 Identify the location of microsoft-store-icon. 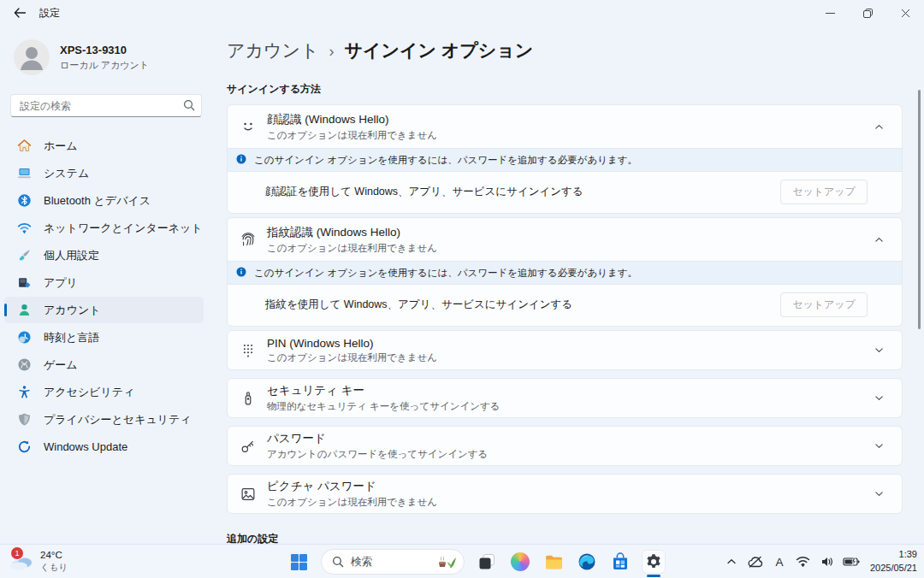
(620, 562).